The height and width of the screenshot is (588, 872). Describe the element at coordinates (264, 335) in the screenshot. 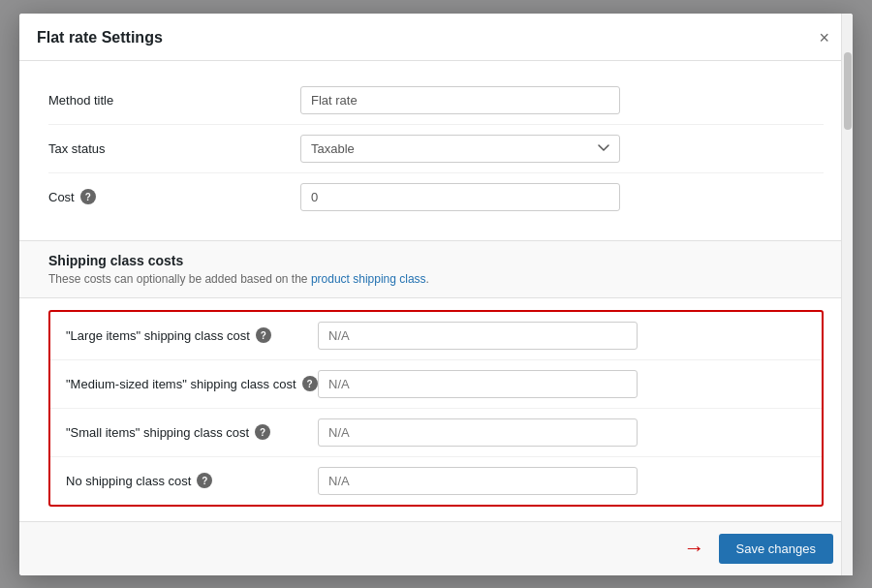

I see `large-items-help-icon: ?` at that location.